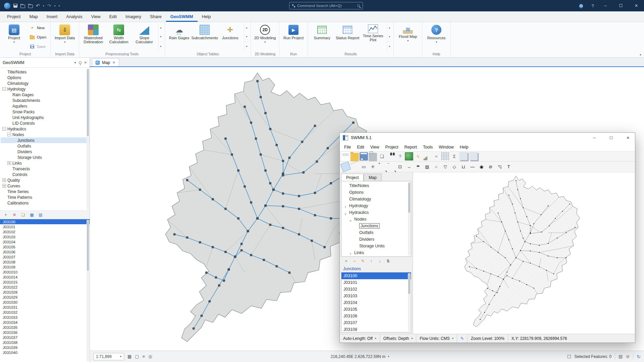 The height and width of the screenshot is (362, 644). What do you see at coordinates (45, 192) in the screenshot?
I see `tree-item: Time Series` at bounding box center [45, 192].